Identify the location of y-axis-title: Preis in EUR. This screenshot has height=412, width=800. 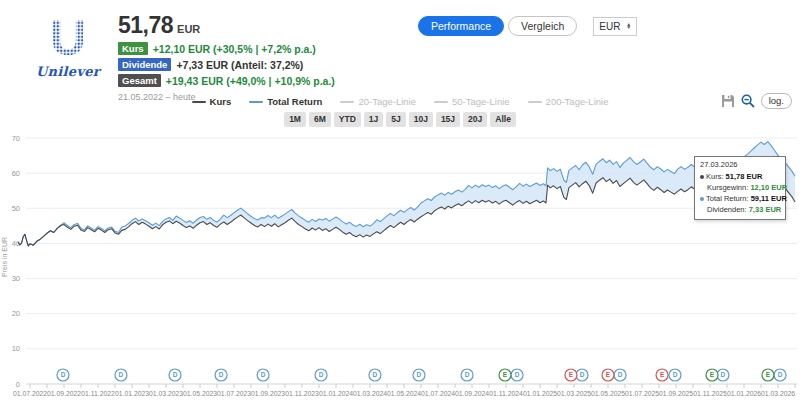
(4, 257).